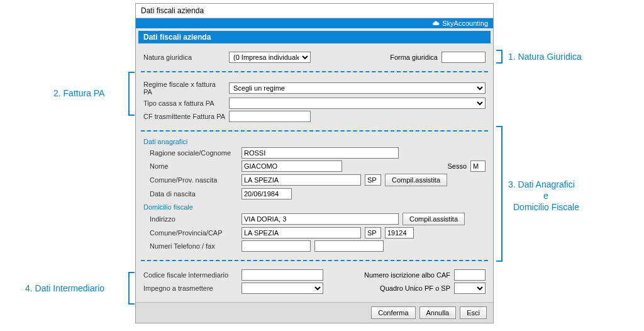  Describe the element at coordinates (357, 103) in the screenshot. I see `cassa-select` at that location.